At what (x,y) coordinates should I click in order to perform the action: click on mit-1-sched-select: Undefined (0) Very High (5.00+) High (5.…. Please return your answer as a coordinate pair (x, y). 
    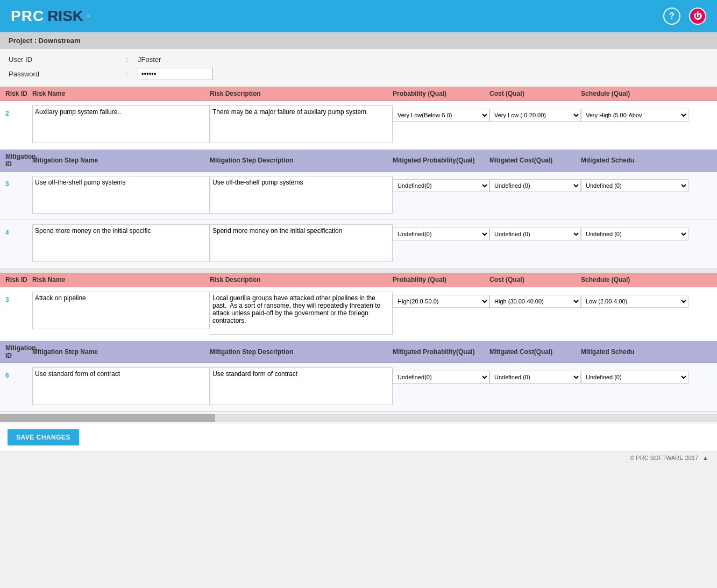
    Looking at the image, I should click on (635, 186).